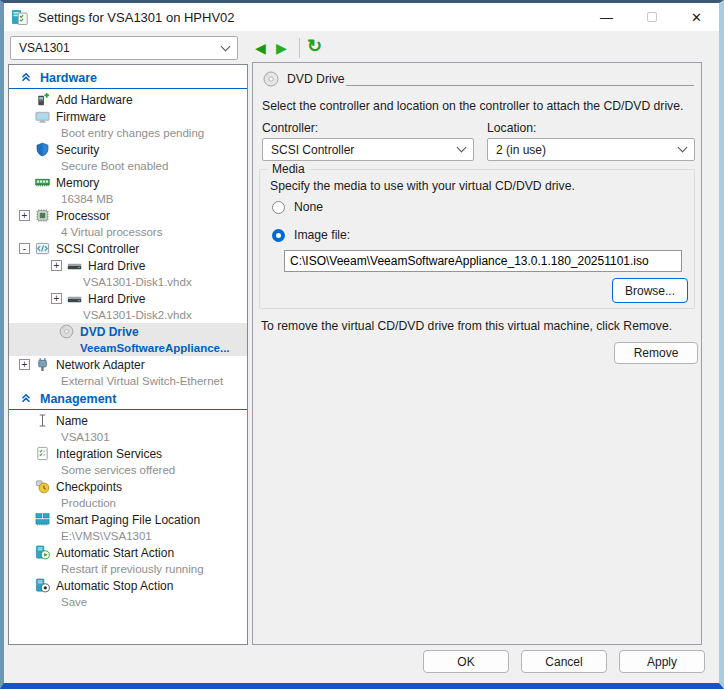 This screenshot has width=724, height=689. What do you see at coordinates (128, 78) in the screenshot?
I see `sidebar-section-hardware: Hardware` at bounding box center [128, 78].